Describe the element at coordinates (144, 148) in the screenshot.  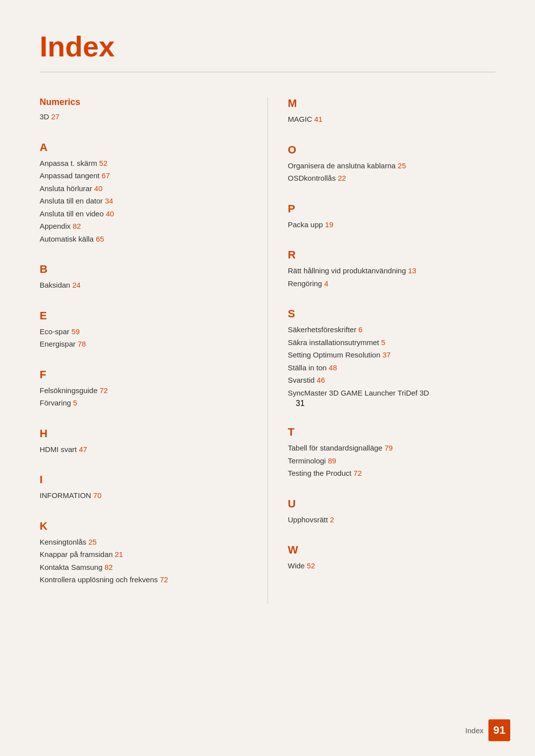
I see `section-letter: A` at that location.